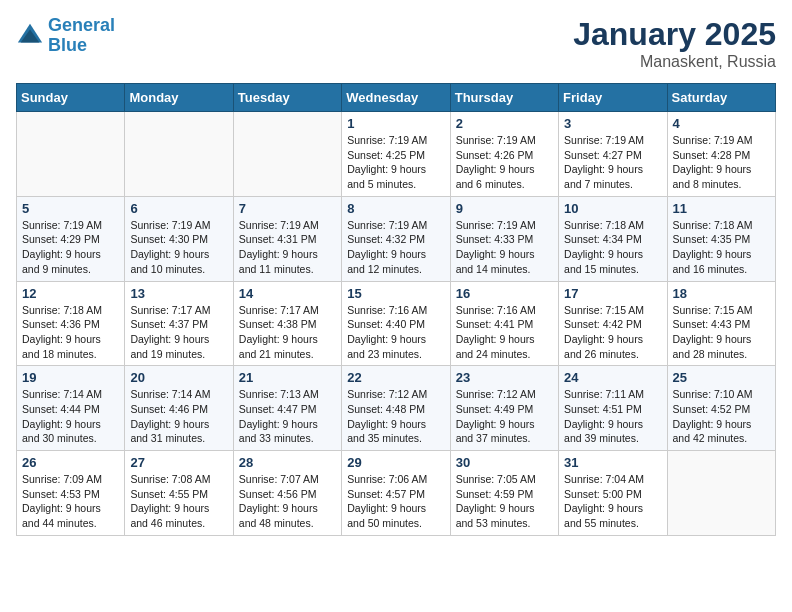 The image size is (792, 612). I want to click on calendar-cell: 1Sunrise: 7:19 AM Sunset: 4:25 PM Daylig…, so click(396, 154).